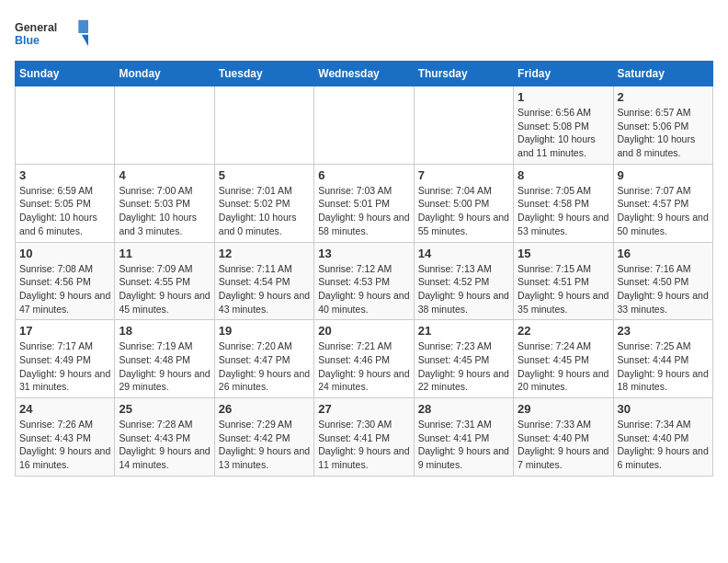  Describe the element at coordinates (64, 212) in the screenshot. I see `day-info: Sunrise: 6:59 AMSunset: 5:05 PMDaylight:…` at that location.